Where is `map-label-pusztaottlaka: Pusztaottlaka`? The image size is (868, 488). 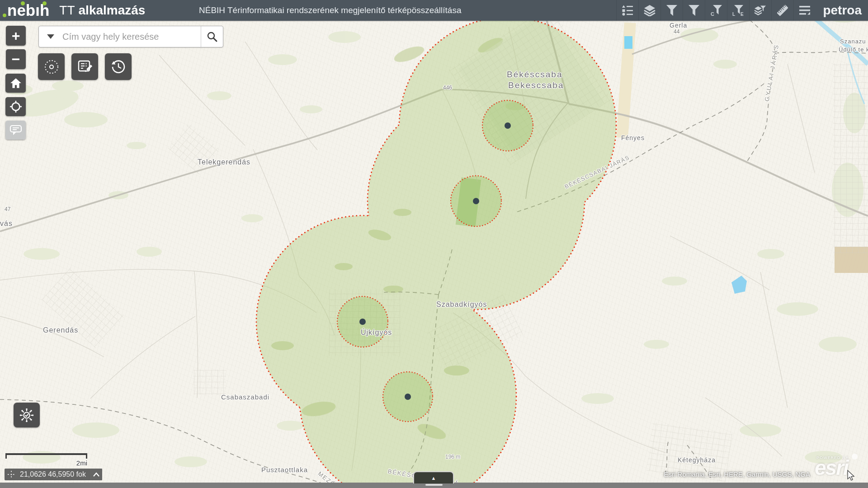
map-label-pusztaottlaka: Pusztaottlaka is located at coordinates (285, 470).